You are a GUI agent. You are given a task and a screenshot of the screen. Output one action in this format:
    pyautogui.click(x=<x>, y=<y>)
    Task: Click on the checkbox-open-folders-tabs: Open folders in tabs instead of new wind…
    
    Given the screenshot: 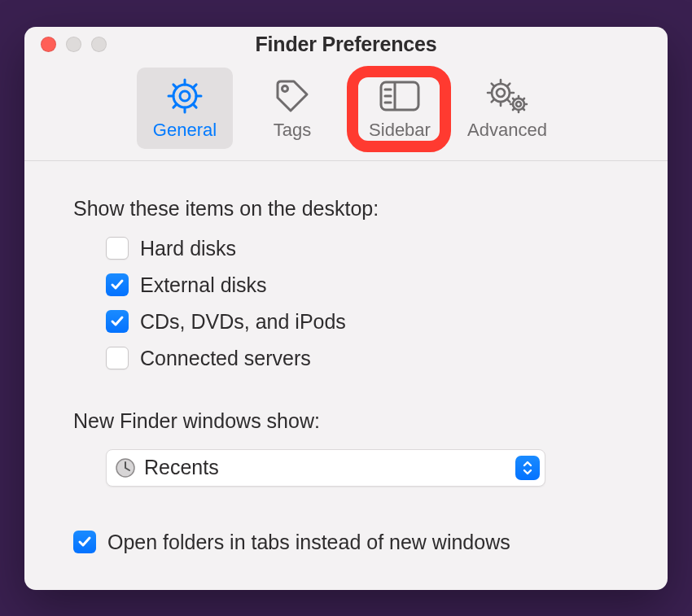 What is the action you would take?
    pyautogui.click(x=346, y=542)
    